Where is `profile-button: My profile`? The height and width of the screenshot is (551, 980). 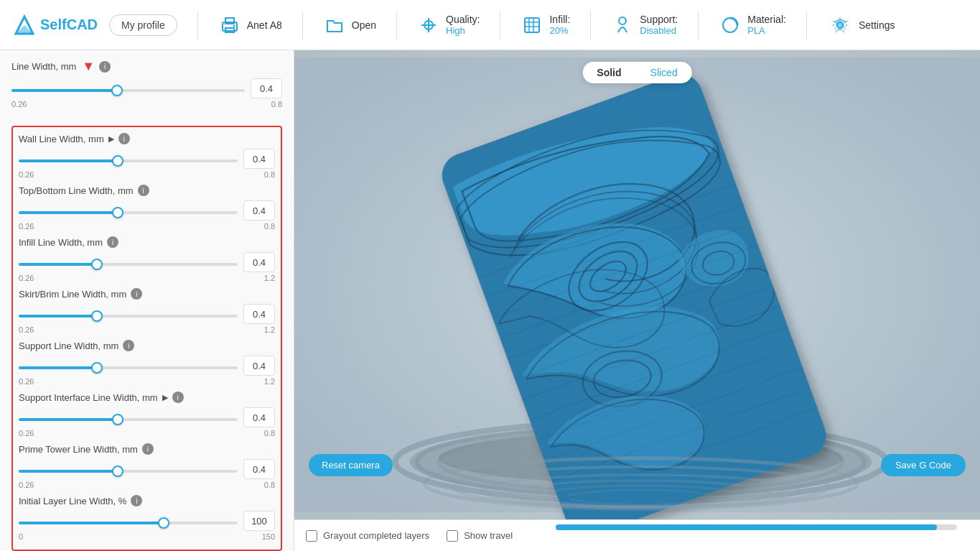 profile-button: My profile is located at coordinates (144, 25).